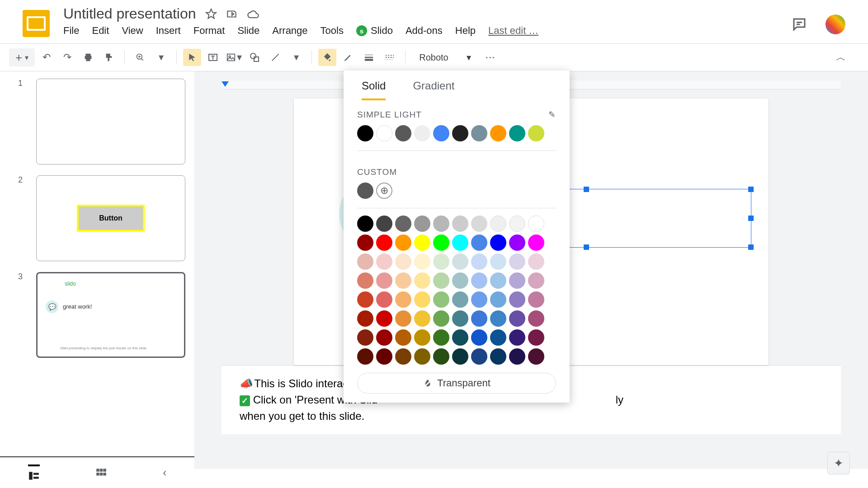 The image size is (868, 488). What do you see at coordinates (434, 90) in the screenshot?
I see `tab-gradient: Gradient` at bounding box center [434, 90].